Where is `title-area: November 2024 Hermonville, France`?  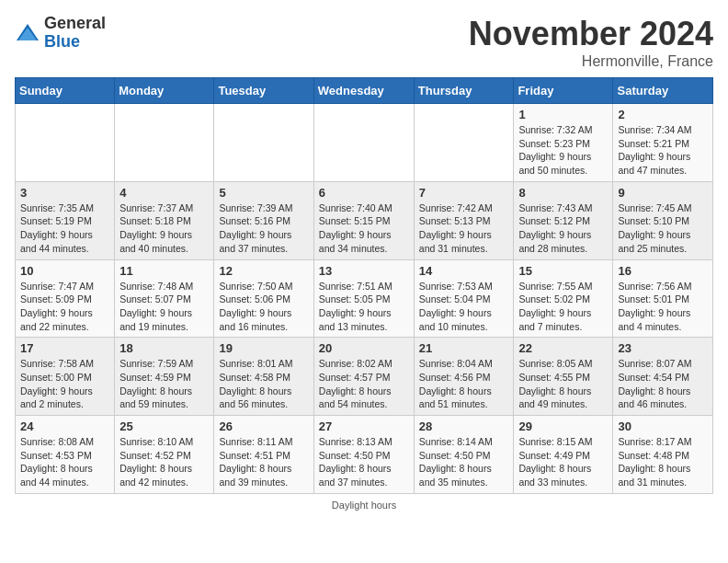
title-area: November 2024 Hermonville, France is located at coordinates (591, 42).